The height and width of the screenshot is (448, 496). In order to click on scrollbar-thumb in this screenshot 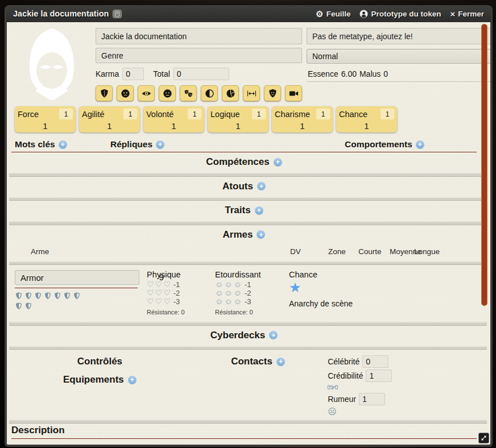, I will do `click(485, 165)`.